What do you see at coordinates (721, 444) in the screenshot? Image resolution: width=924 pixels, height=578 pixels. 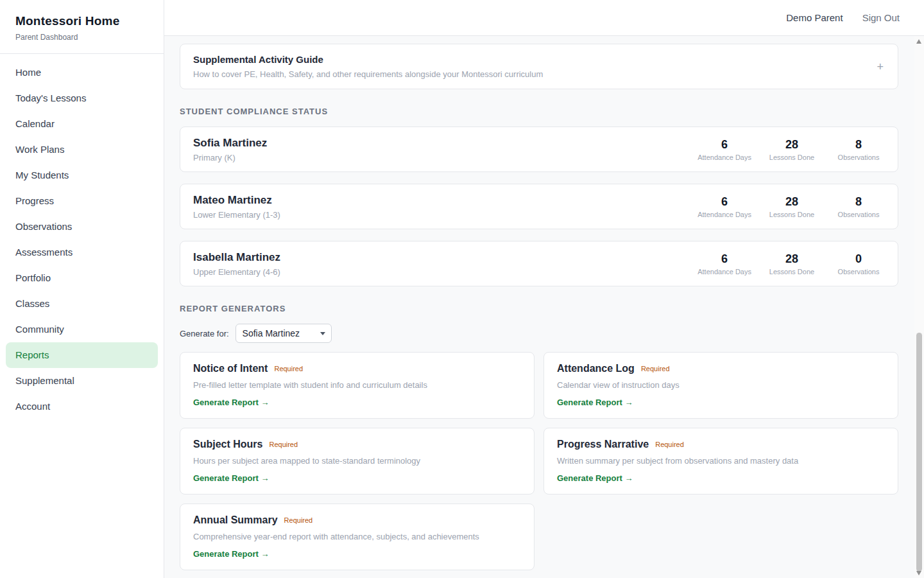 I see `report-title-row: Progress Narrative Required` at bounding box center [721, 444].